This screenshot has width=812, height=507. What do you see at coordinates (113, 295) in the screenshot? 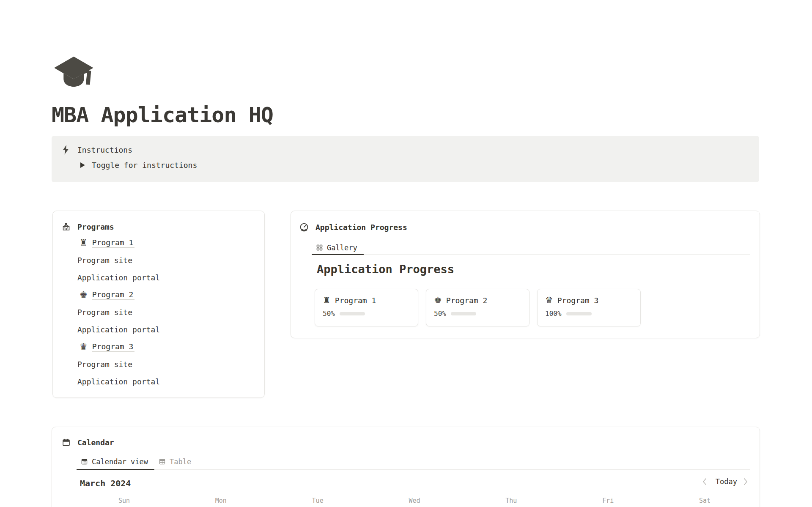
I see `program-2-label: Program 2` at bounding box center [113, 295].